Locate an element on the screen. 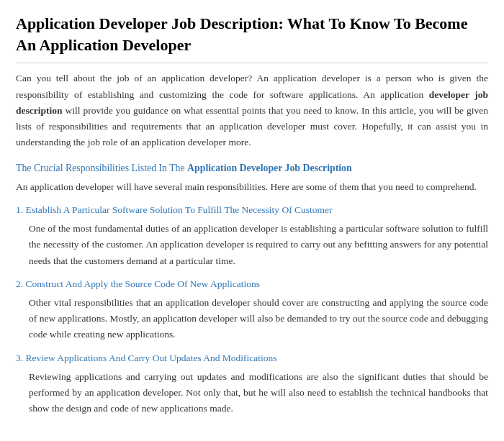 The image size is (504, 441). section-intro: An application developer will have sever… is located at coordinates (252, 187).